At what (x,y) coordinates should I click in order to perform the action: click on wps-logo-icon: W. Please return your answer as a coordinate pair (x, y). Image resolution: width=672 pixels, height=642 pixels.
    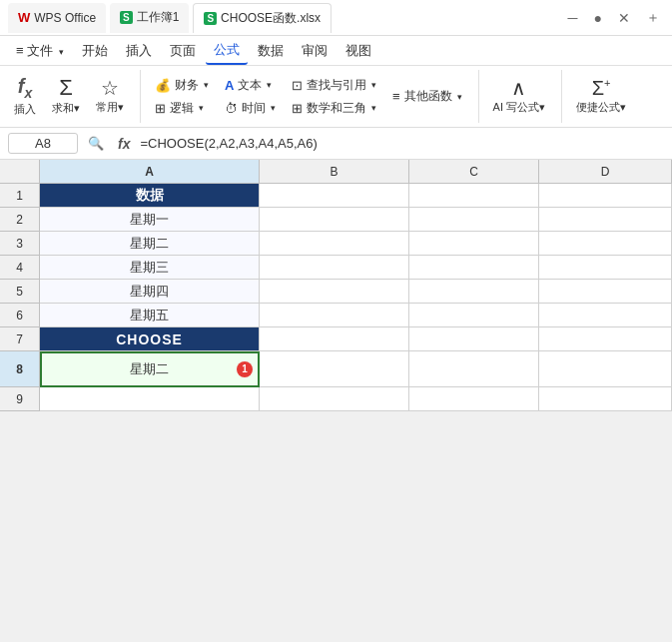
    Looking at the image, I should click on (24, 18).